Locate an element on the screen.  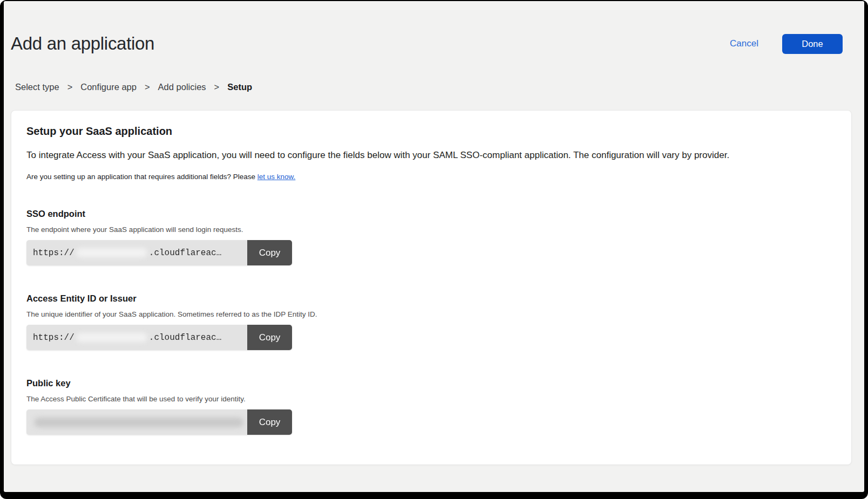
entity-id-copy-button: Copy is located at coordinates (270, 338).